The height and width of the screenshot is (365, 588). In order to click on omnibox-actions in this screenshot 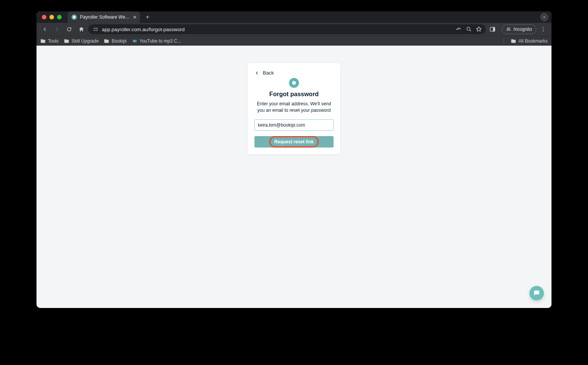, I will do `click(469, 29)`.